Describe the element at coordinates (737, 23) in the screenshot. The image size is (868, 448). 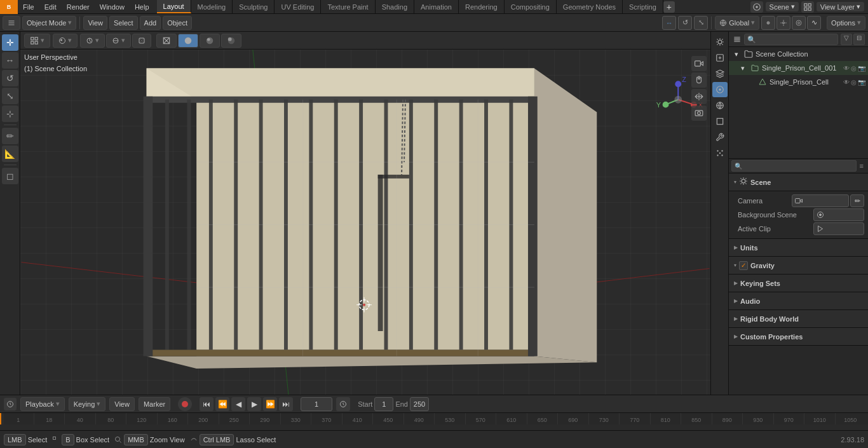
I see `transform-global-dropdown: Global ▾` at that location.